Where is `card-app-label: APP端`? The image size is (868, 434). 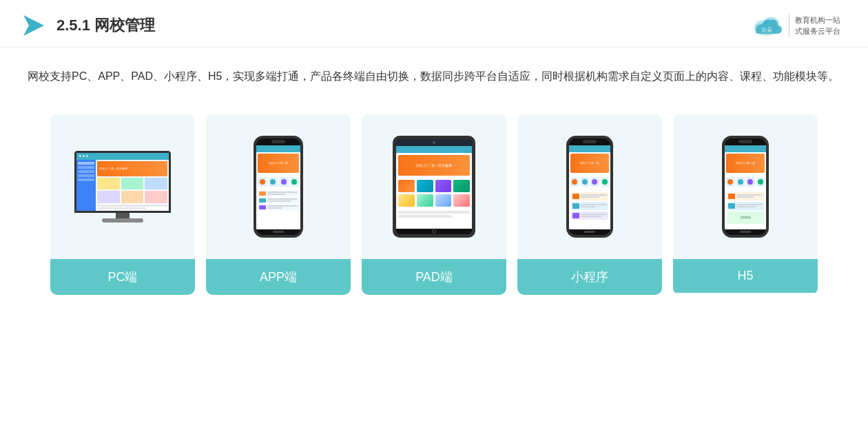
card-app-label: APP端 is located at coordinates (278, 277).